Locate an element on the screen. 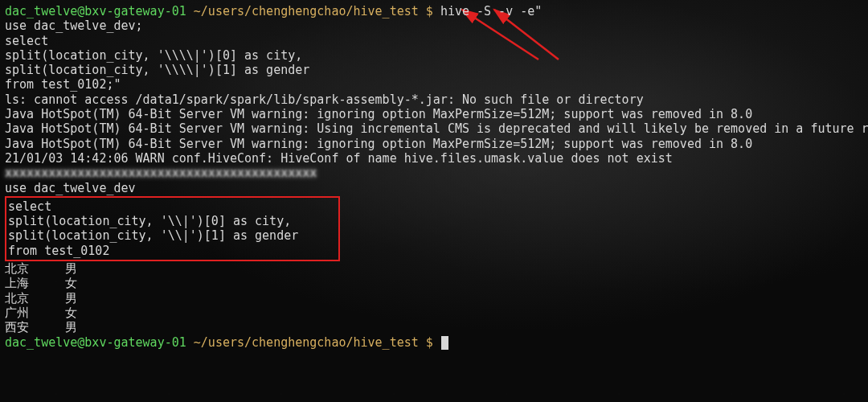  command-text: hive -S -v -e" is located at coordinates (491, 11).